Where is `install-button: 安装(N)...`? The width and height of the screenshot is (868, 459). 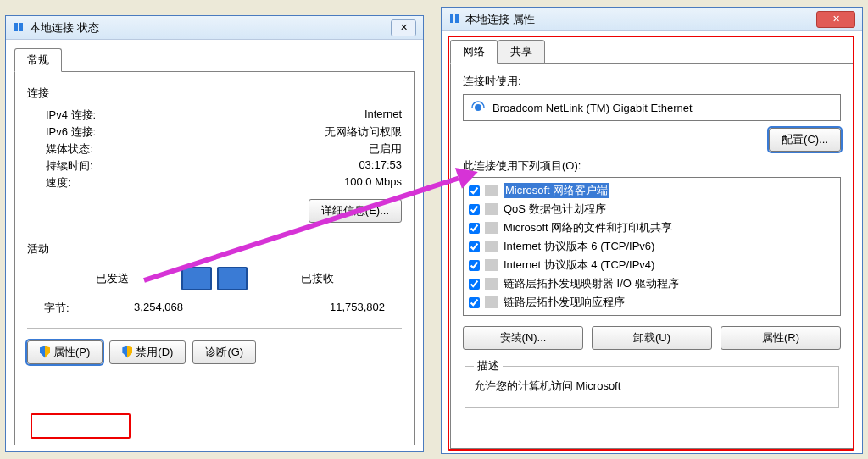 install-button: 安装(N)... is located at coordinates (523, 338).